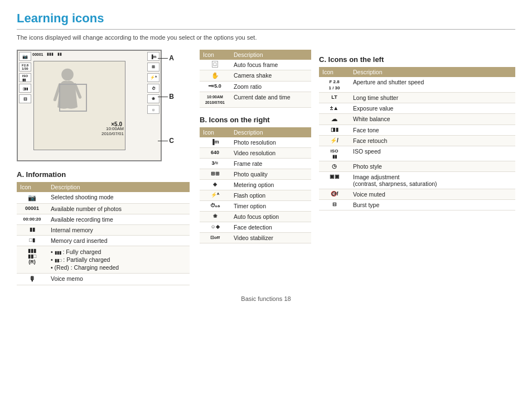  I want to click on icon-cell: ISO▮▮, so click(335, 154).